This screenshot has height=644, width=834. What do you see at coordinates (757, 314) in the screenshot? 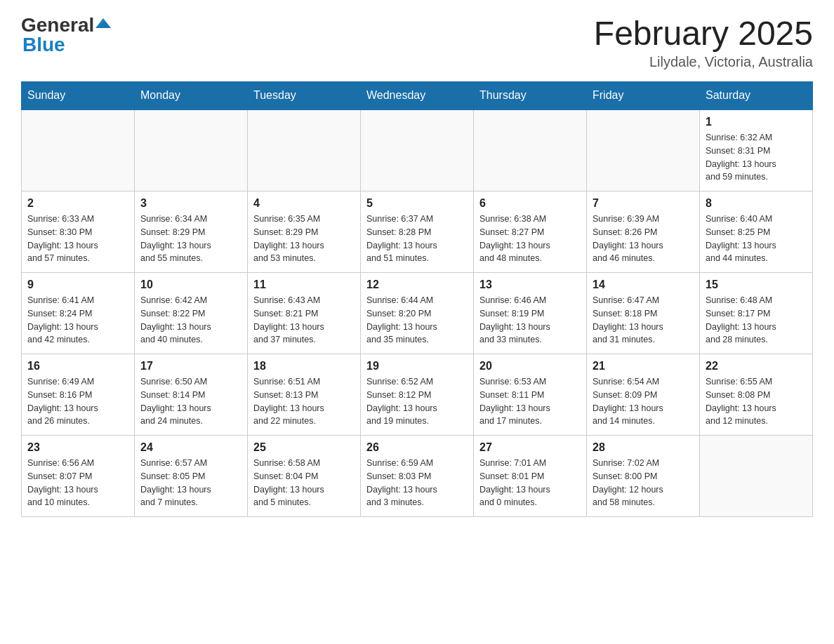
I see `calendar-cell: 15Sunrise: 6:48 AM Sunset: 8:17 PM Dayli…` at bounding box center [757, 314].